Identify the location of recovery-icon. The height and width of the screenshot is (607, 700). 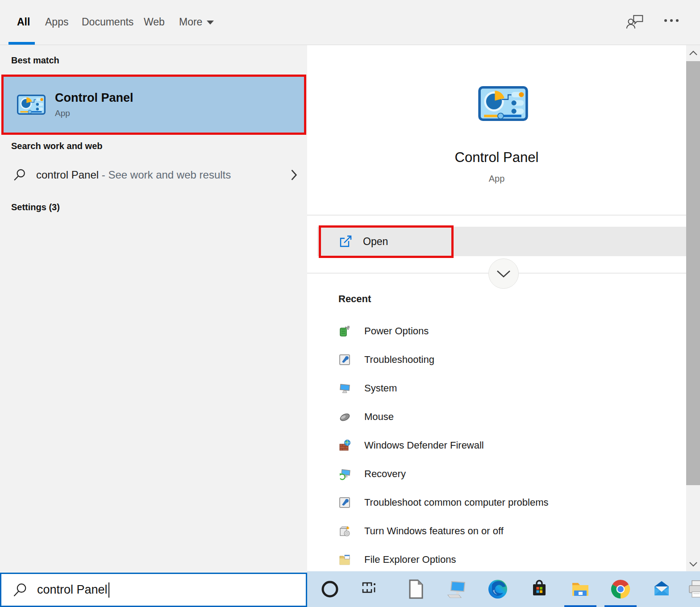
(345, 474).